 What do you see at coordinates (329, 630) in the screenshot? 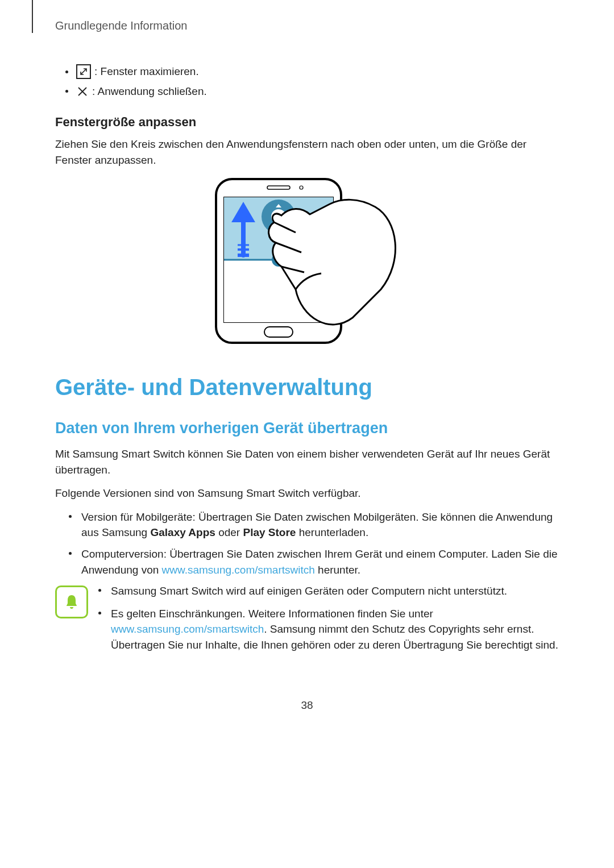
I see `list-item: Es gelten Einschränkungen. Weitere Infor…` at bounding box center [329, 630].